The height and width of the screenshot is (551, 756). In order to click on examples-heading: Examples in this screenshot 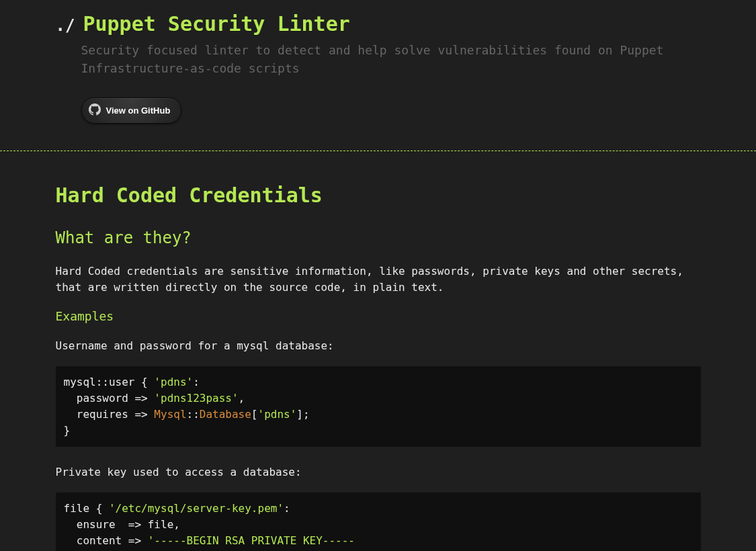, I will do `click(378, 316)`.